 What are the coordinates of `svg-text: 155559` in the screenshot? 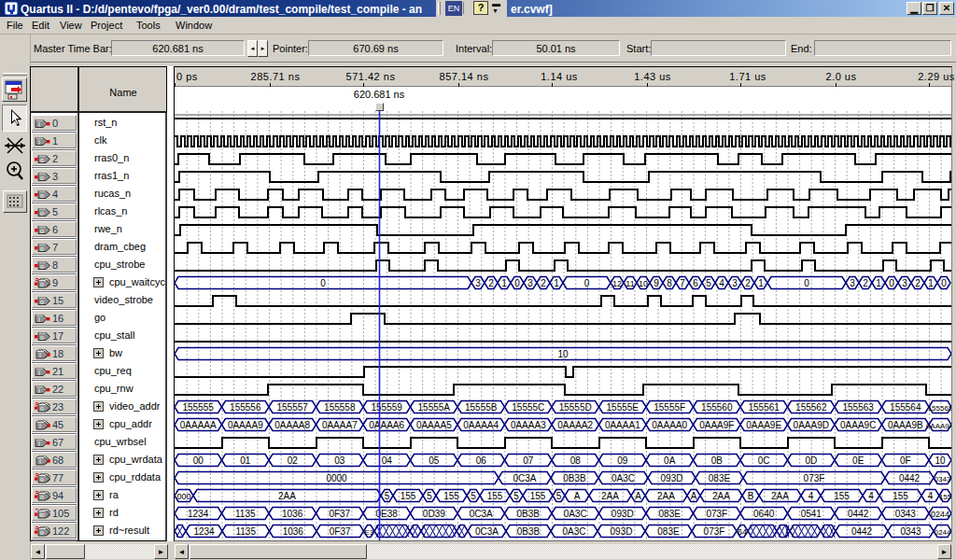 It's located at (387, 407).